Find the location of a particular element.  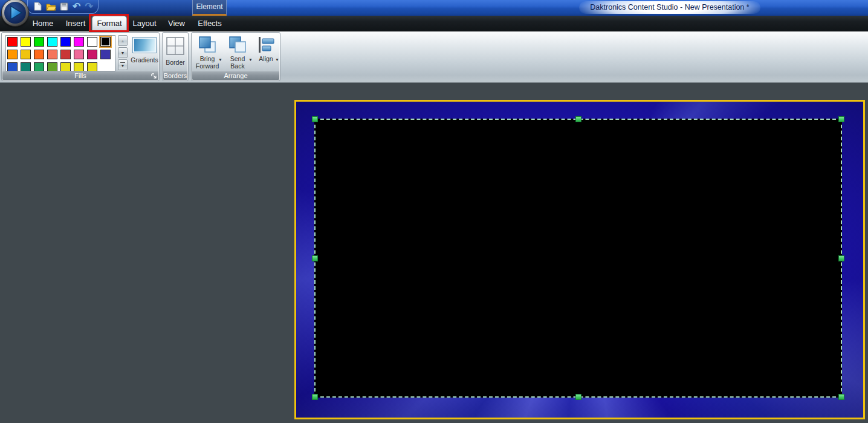

bring-forward-label-1: Bring is located at coordinates (208, 59).